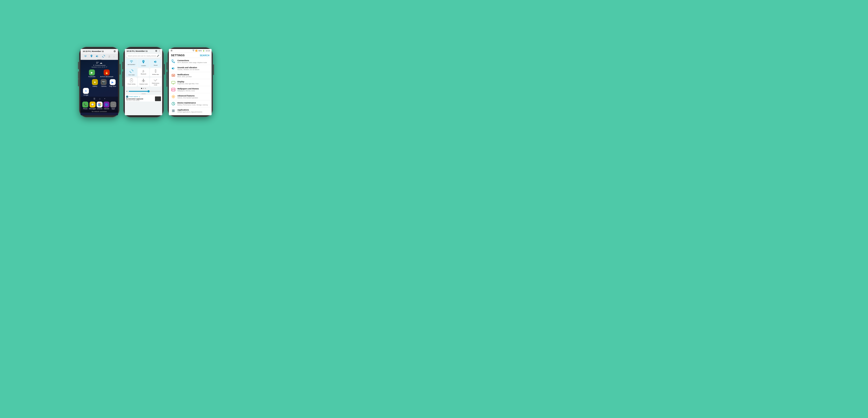 This screenshot has width=868, height=418. I want to click on weather-widget: 0° ☁ ✦ Friedrichshain Updated 11/11 10:1…, so click(99, 64).